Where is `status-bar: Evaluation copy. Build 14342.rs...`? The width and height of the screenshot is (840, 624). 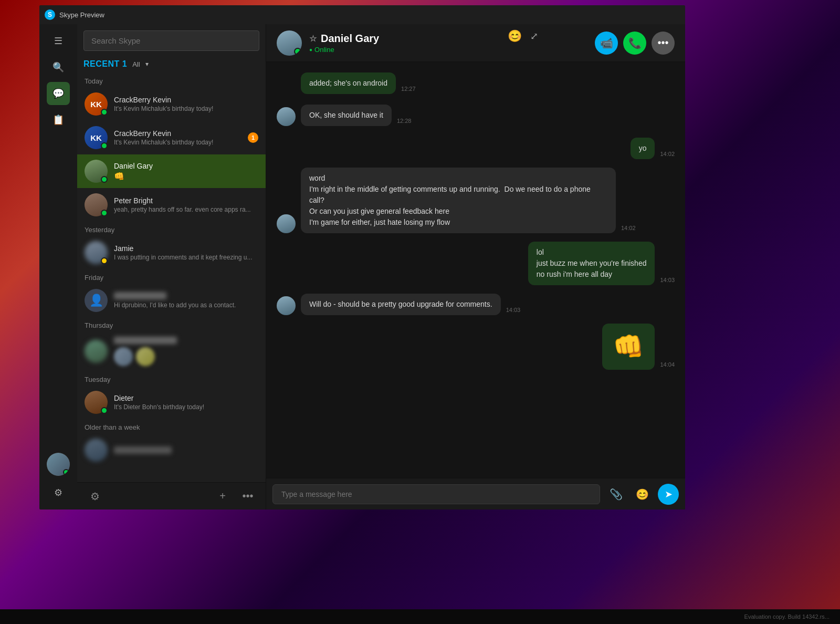
status-bar: Evaluation copy. Build 14342.rs... is located at coordinates (420, 617).